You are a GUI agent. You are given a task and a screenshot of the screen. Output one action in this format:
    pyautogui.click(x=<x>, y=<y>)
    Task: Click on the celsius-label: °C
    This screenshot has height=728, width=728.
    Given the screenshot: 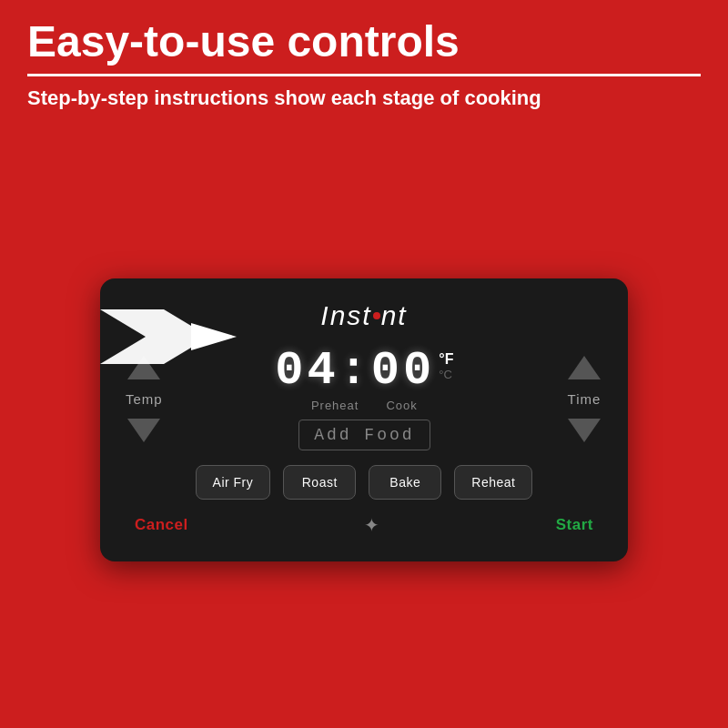 What is the action you would take?
    pyautogui.click(x=446, y=375)
    